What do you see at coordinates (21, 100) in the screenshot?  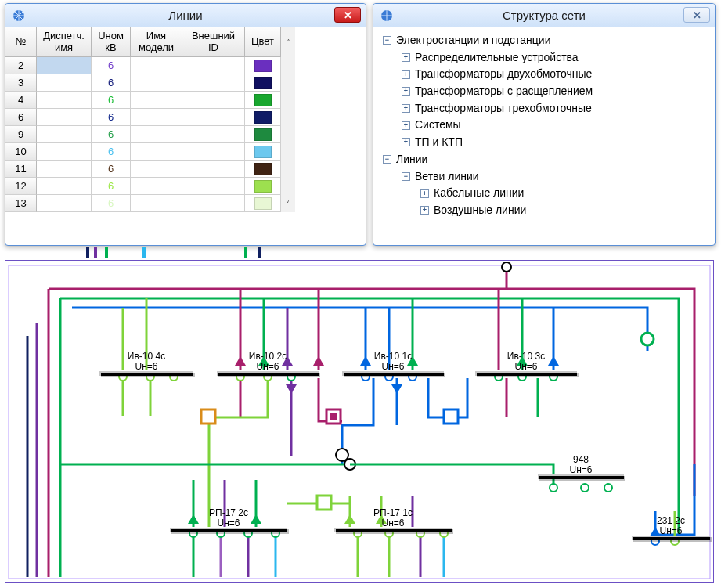 I see `row-number: 4` at bounding box center [21, 100].